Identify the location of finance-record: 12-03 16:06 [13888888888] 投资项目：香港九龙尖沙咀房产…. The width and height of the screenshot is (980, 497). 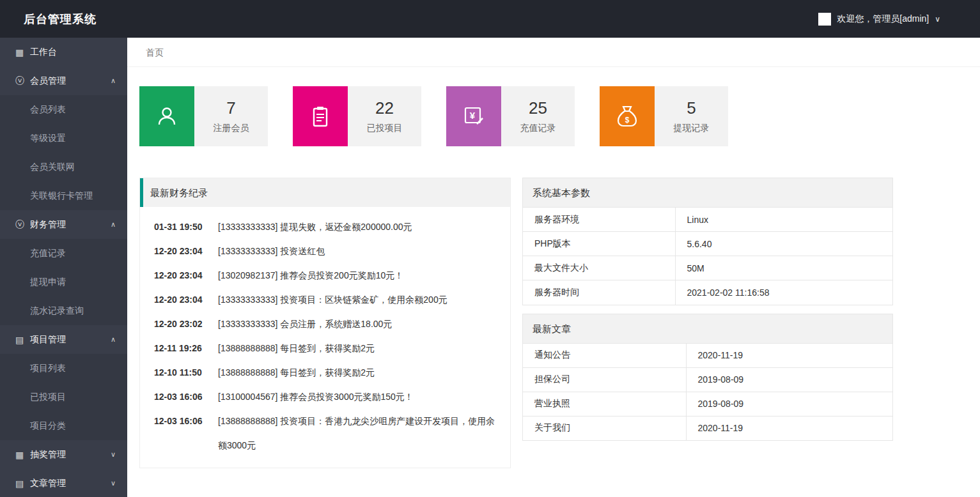
(326, 433).